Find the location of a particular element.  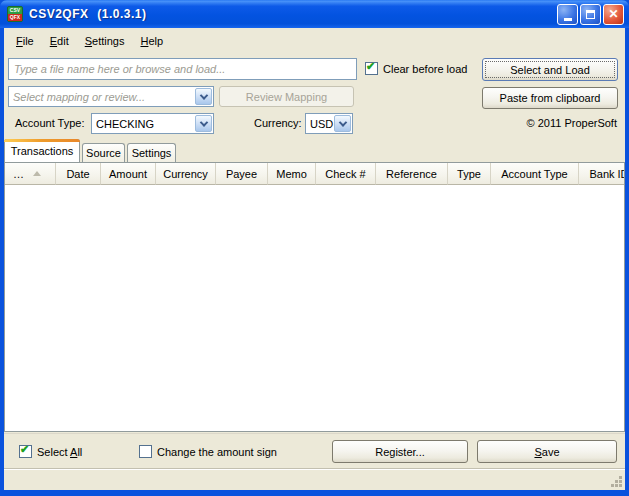

currency-dropdown-button is located at coordinates (342, 124).